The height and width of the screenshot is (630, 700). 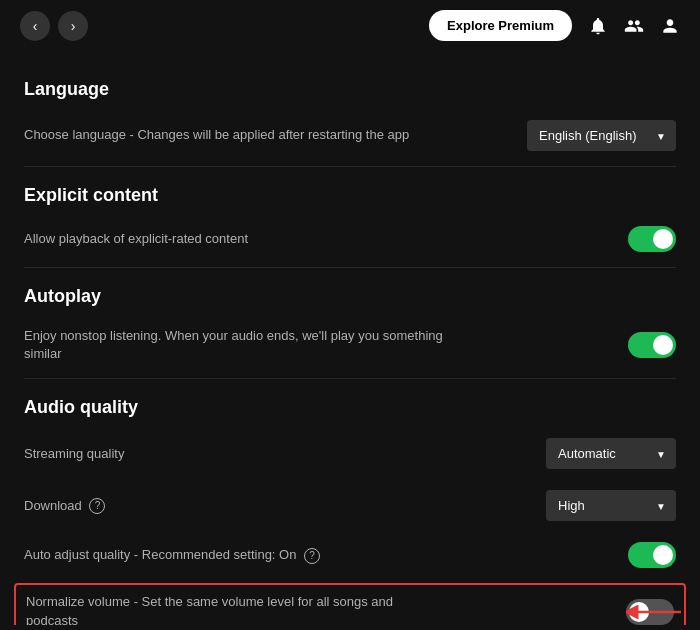 I want to click on language-row: Choose language - Changes will be applie…, so click(x=350, y=136).